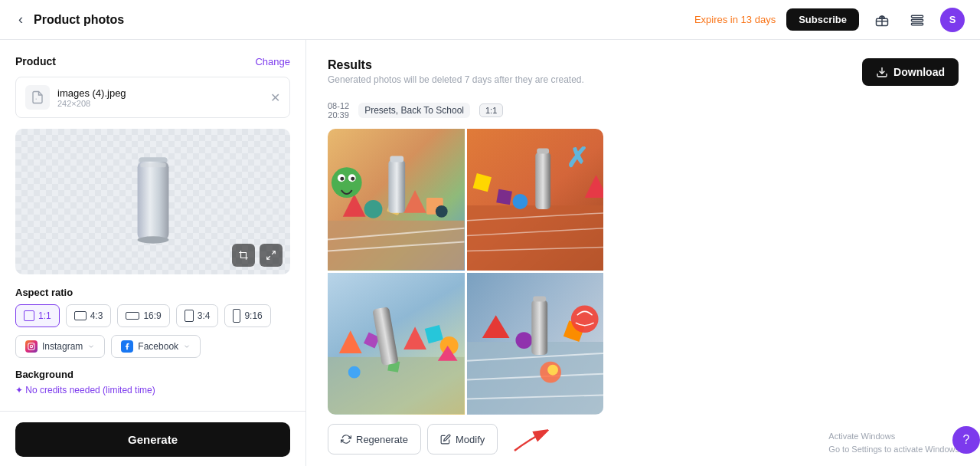 This screenshot has width=980, height=466. Describe the element at coordinates (153, 97) in the screenshot. I see `file-card: images (4).jpeg 242×208 ✕` at that location.